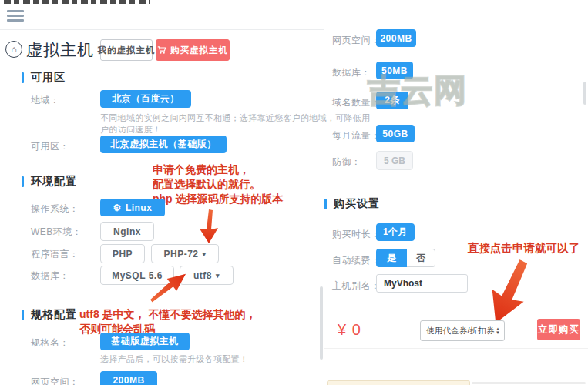 The image size is (588, 385). Describe the element at coordinates (395, 233) in the screenshot. I see `duration-button: 1个月` at that location.